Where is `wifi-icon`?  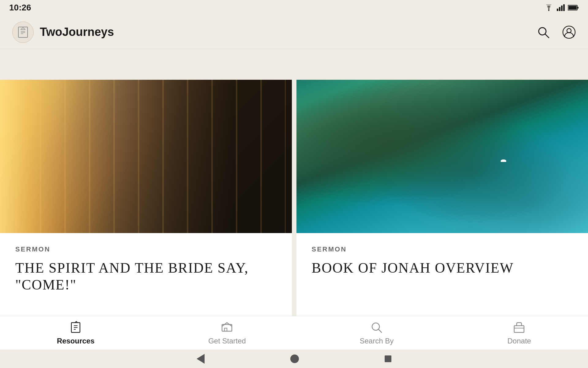
wifi-icon is located at coordinates (549, 8).